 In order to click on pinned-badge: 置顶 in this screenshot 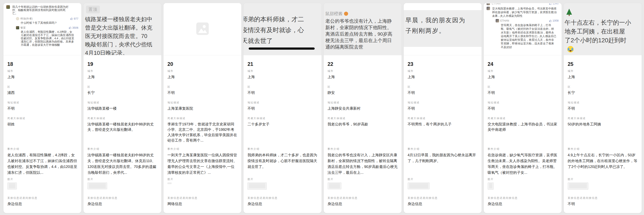, I will do `click(93, 10)`.